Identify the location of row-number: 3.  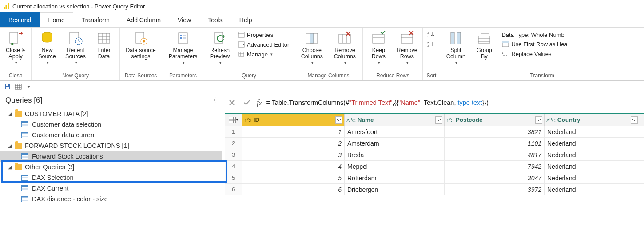
(234, 155).